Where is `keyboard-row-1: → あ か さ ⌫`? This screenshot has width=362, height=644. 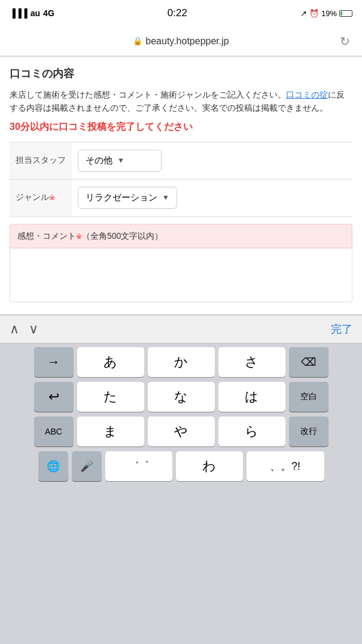
keyboard-row-1: → あ か さ ⌫ is located at coordinates (181, 362).